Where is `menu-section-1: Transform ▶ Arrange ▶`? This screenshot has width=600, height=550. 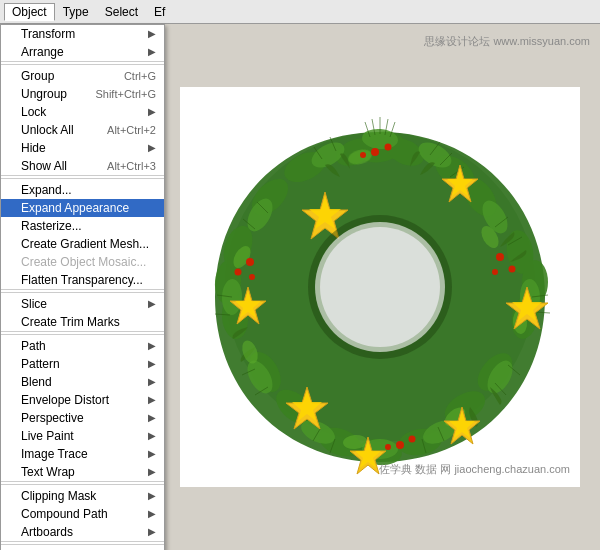 menu-section-1: Transform ▶ Arrange ▶ is located at coordinates (82, 44).